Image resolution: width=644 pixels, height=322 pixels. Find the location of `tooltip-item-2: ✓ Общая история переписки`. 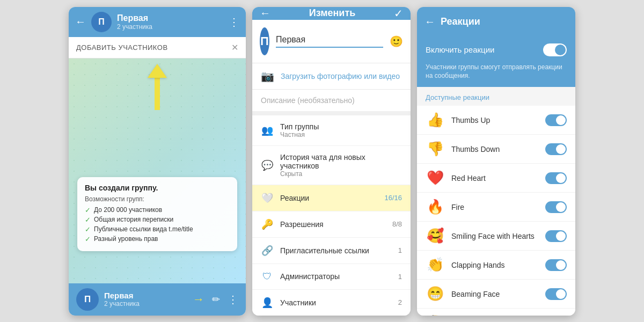

tooltip-item-2: ✓ Общая история переписки is located at coordinates (157, 220).